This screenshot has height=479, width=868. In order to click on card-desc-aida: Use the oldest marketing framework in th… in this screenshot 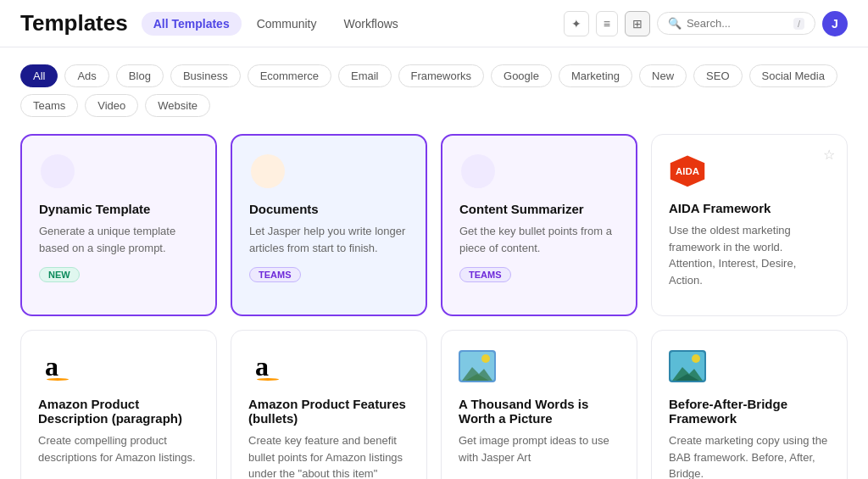, I will do `click(749, 255)`.